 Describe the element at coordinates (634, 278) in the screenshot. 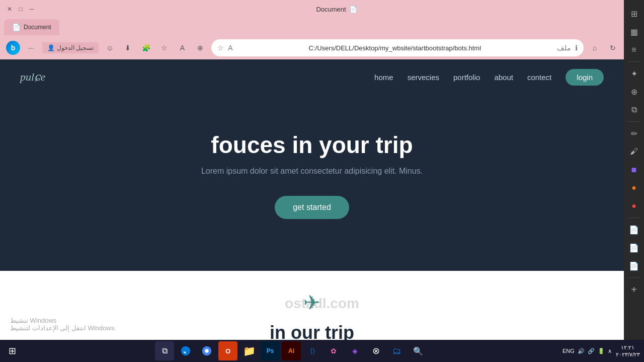

I see `divider4` at that location.